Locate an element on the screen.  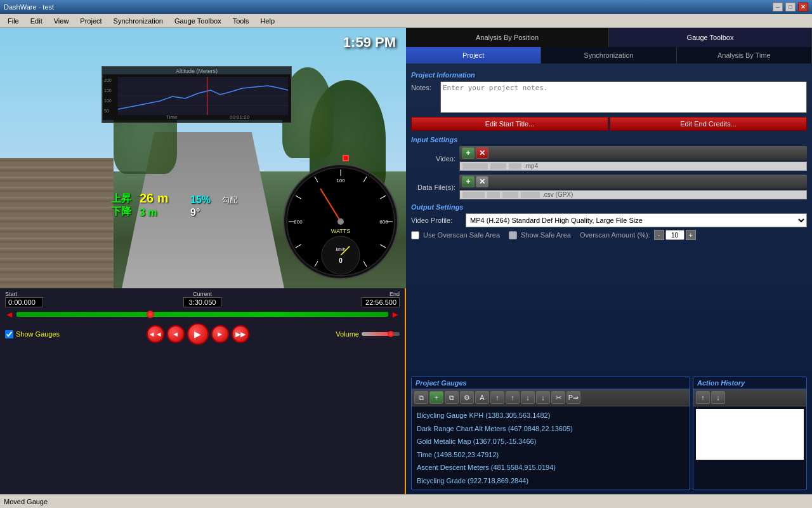
menu-synchronization: Synchronization is located at coordinates (138, 21).